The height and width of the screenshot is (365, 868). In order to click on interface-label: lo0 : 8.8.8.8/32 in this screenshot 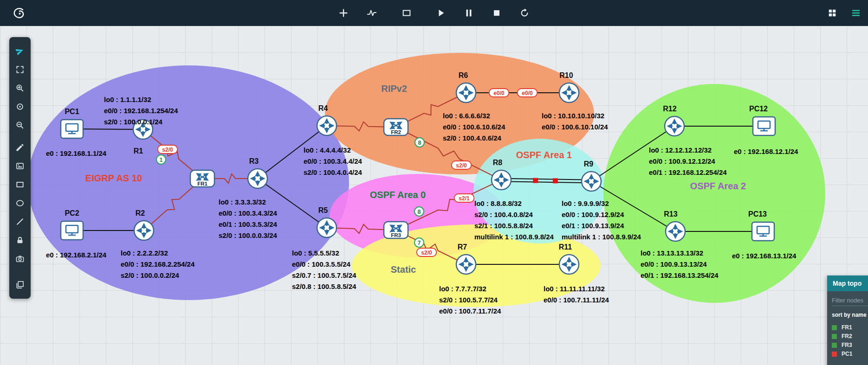, I will do `click(498, 203)`.